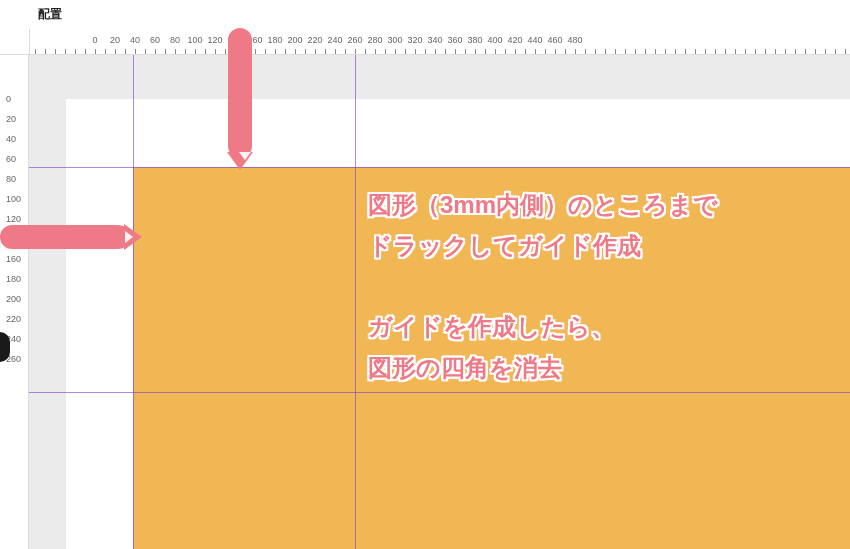 The height and width of the screenshot is (549, 850). I want to click on h-ruler-label: 320, so click(414, 40).